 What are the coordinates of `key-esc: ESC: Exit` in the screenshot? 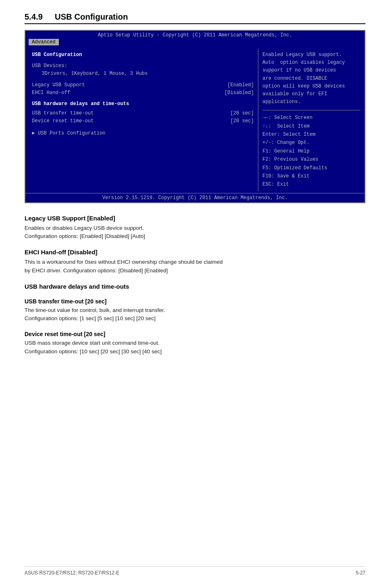 It's located at (312, 184).